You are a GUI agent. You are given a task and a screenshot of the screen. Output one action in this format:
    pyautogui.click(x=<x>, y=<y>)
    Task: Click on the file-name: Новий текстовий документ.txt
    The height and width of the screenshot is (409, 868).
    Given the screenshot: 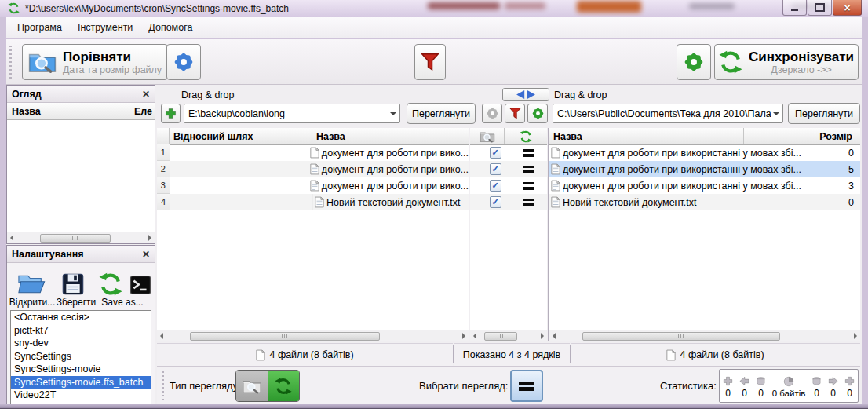 What is the action you would take?
    pyautogui.click(x=394, y=203)
    